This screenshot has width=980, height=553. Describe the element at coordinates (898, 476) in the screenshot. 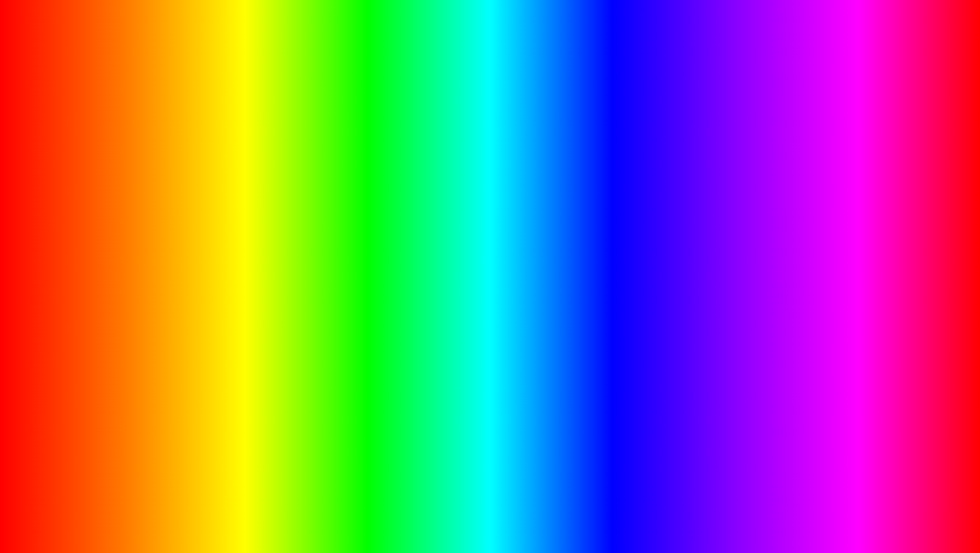

I see `blox-fruits-logo: BL●X FRUITS` at that location.